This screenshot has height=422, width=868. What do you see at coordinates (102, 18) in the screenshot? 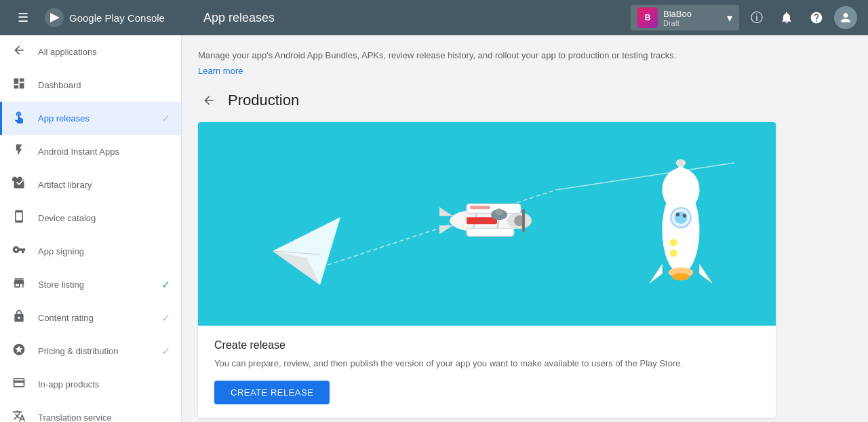
I see `header-left: ☰ Google Play Console` at bounding box center [102, 18].